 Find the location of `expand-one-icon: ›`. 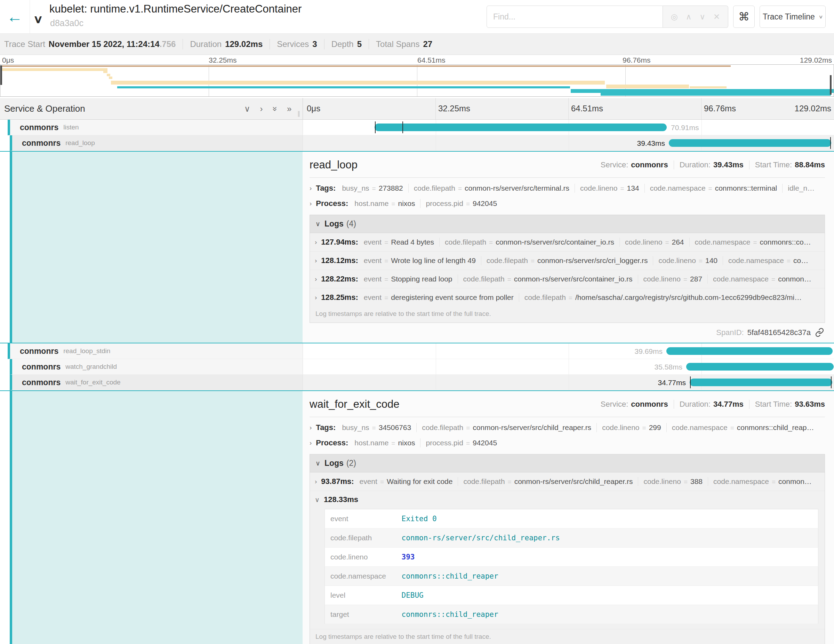

expand-one-icon: › is located at coordinates (262, 109).